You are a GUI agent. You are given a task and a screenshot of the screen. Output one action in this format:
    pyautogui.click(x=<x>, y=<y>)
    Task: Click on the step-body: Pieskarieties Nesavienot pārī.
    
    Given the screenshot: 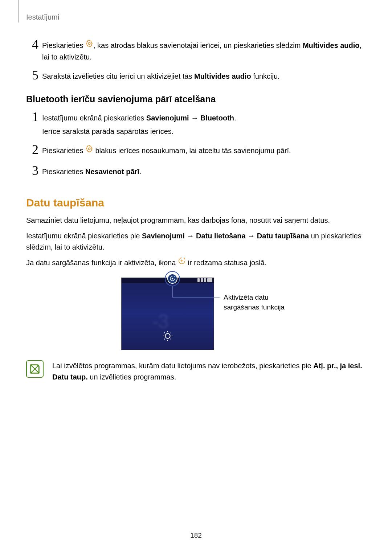 What is the action you would take?
    pyautogui.click(x=204, y=172)
    